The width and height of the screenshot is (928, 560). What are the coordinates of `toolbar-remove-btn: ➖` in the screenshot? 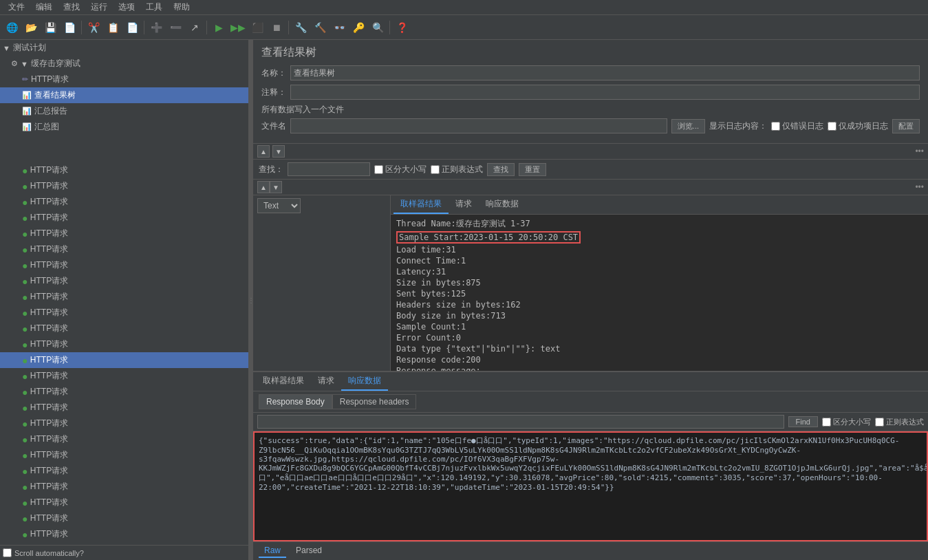 It's located at (175, 28).